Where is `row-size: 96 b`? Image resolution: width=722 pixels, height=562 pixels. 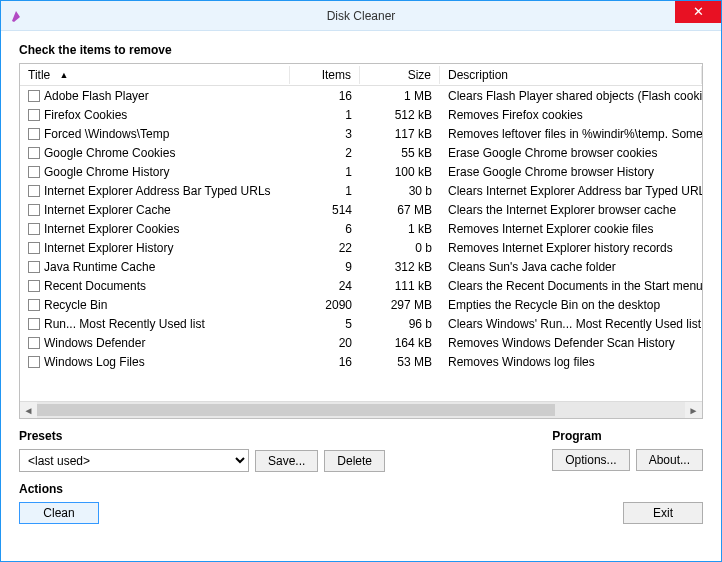 row-size: 96 b is located at coordinates (400, 324).